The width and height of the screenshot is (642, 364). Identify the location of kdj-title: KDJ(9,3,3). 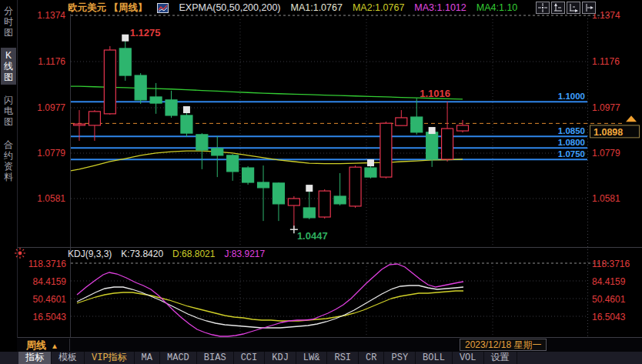
(89, 254).